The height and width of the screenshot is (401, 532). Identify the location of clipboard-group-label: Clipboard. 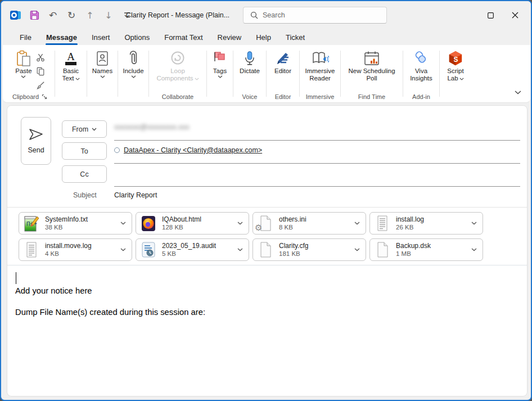
(26, 97).